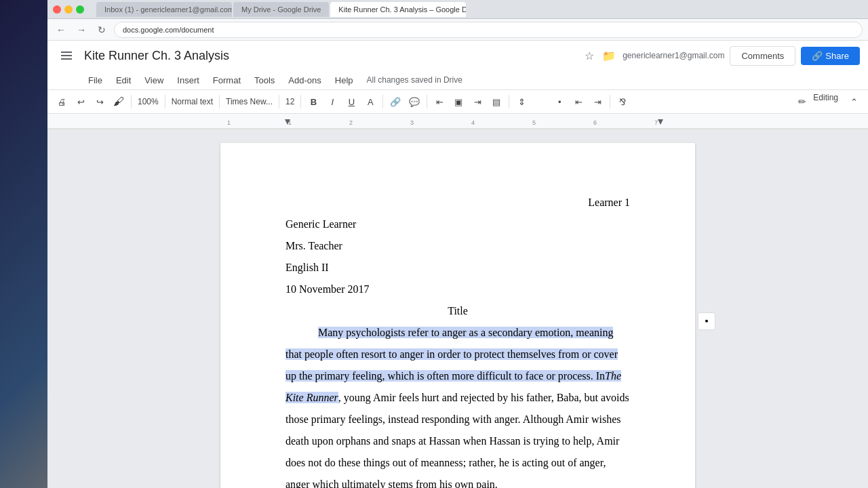  What do you see at coordinates (81, 30) in the screenshot?
I see `forward-button: →` at bounding box center [81, 30].